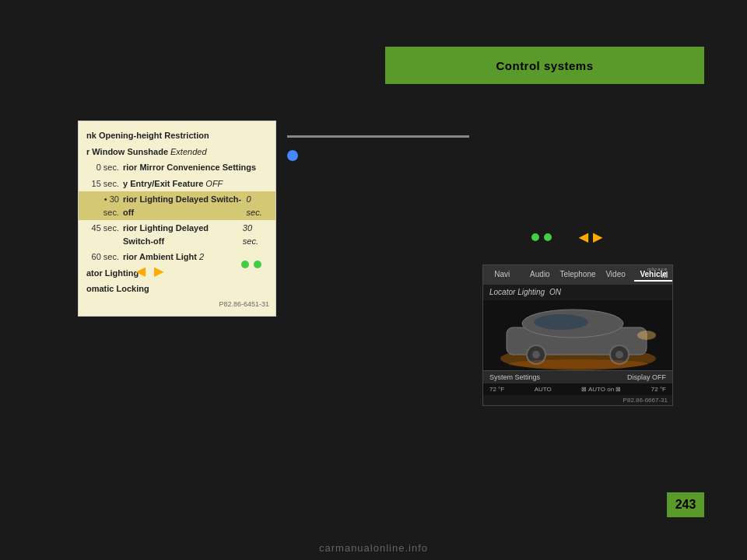  Describe the element at coordinates (177, 168) in the screenshot. I see `menu-item-mirror: 0 sec. rior Mirror Convenience Settings` at that location.